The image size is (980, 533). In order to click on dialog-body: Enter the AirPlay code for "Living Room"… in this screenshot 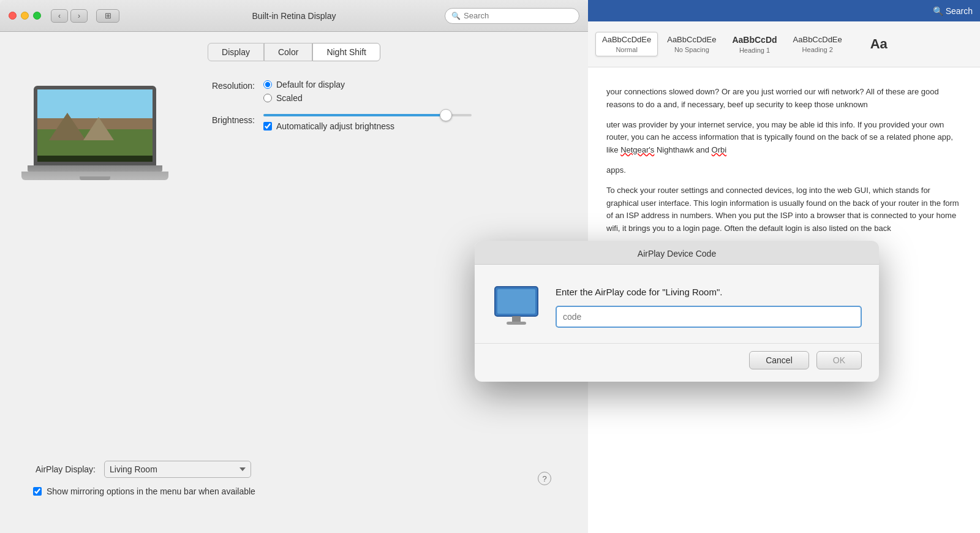, I will do `click(677, 304)`.